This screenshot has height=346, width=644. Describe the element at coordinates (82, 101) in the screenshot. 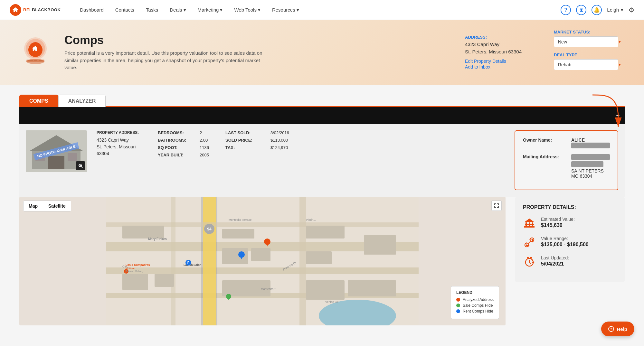

I see `tab-analyzer: ANALYZER` at that location.